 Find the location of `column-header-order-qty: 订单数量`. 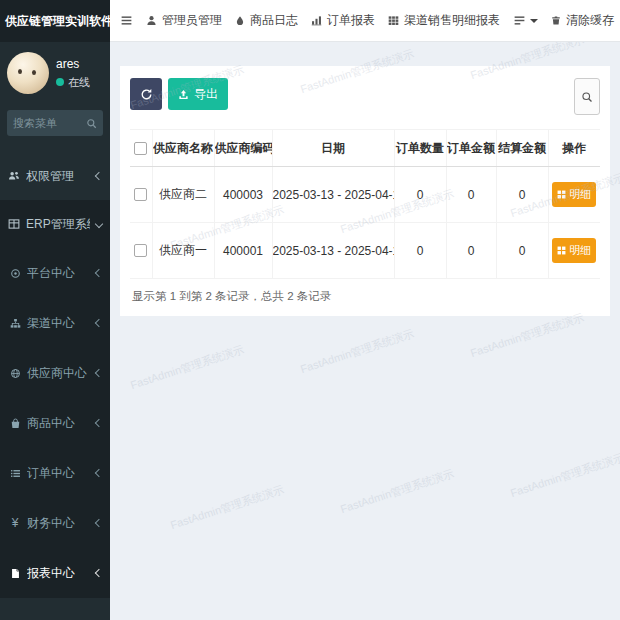

column-header-order-qty: 订单数量 is located at coordinates (420, 148).